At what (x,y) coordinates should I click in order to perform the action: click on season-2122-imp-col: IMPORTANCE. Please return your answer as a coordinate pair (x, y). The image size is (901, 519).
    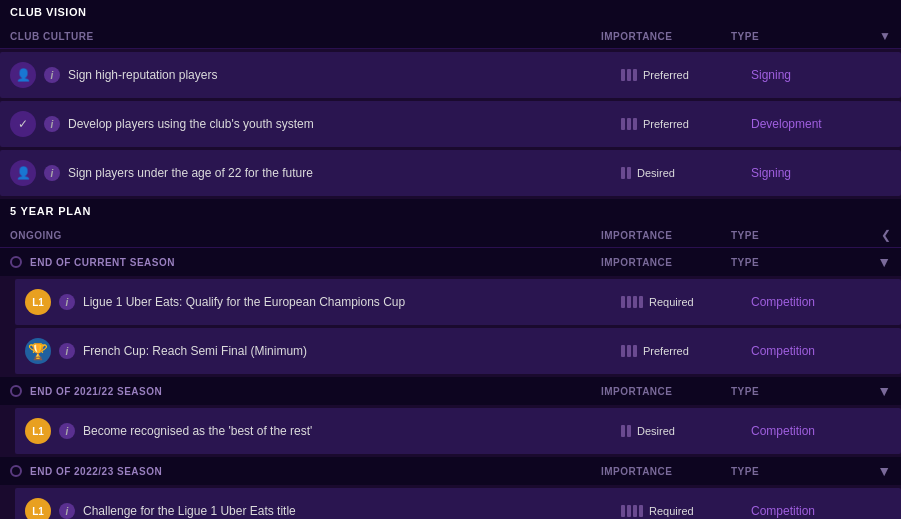
    Looking at the image, I should click on (666, 392).